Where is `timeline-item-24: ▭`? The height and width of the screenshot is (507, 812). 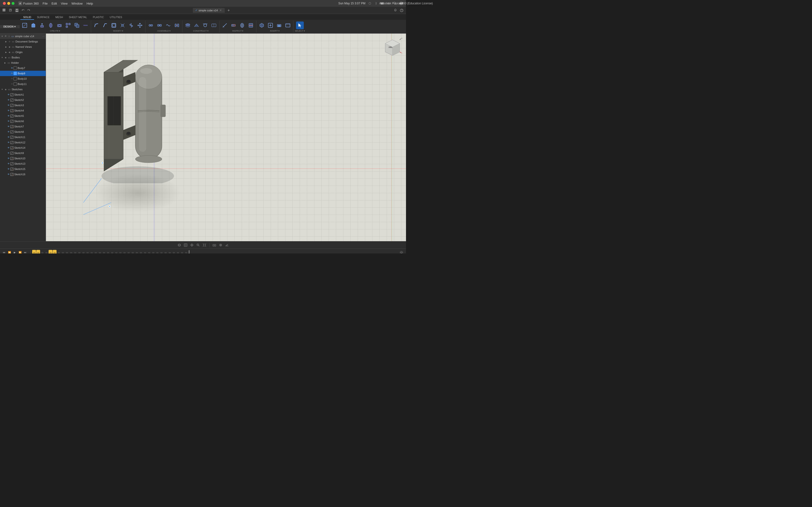
timeline-item-24: ▭ is located at coordinates (129, 252).